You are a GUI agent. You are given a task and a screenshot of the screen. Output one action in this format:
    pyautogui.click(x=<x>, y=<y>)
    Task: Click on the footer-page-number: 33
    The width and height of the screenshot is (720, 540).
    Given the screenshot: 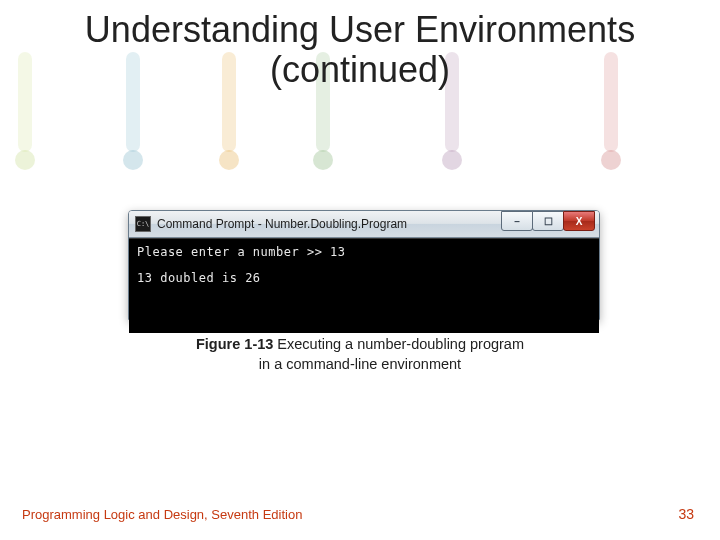 What is the action you would take?
    pyautogui.click(x=686, y=514)
    